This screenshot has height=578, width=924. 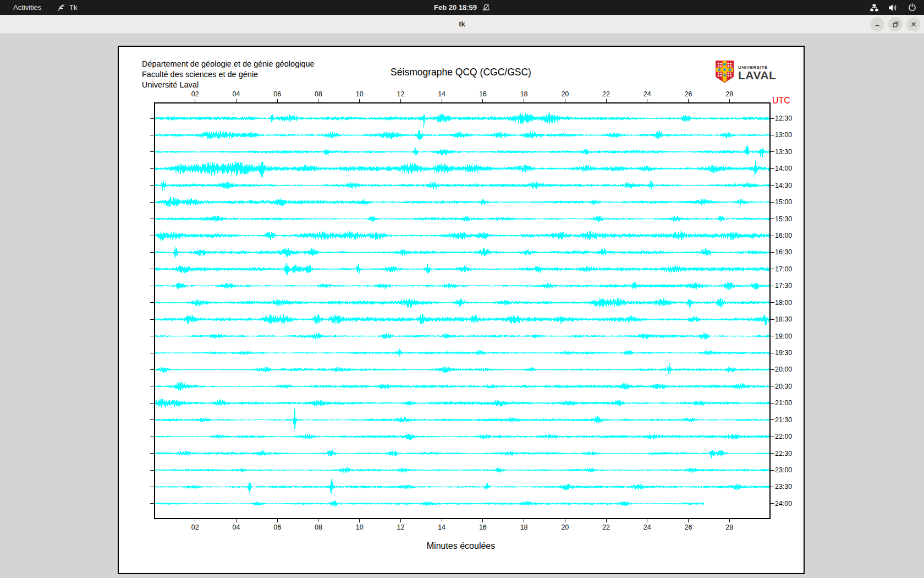 What do you see at coordinates (877, 24) in the screenshot?
I see `minimize-button` at bounding box center [877, 24].